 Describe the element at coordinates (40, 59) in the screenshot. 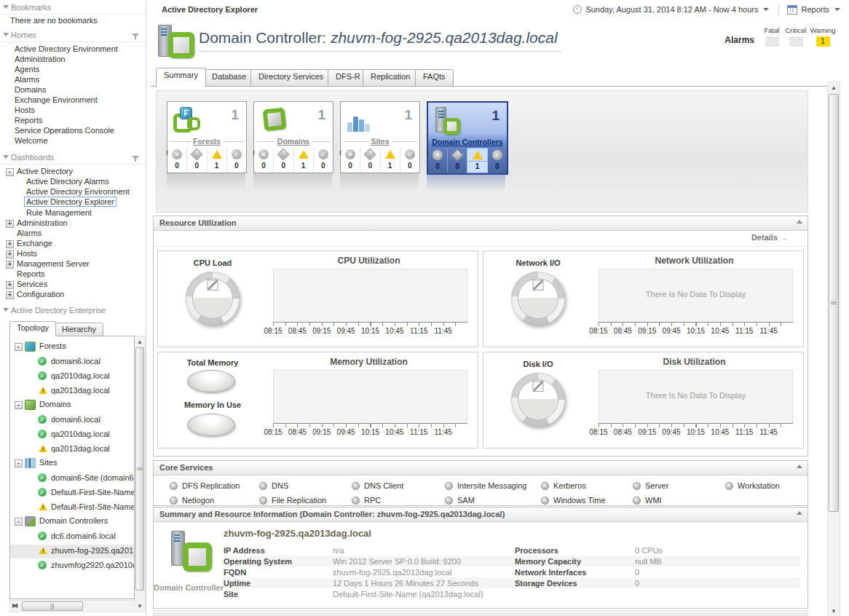

I see `sidebar-item-administration: Administration` at that location.